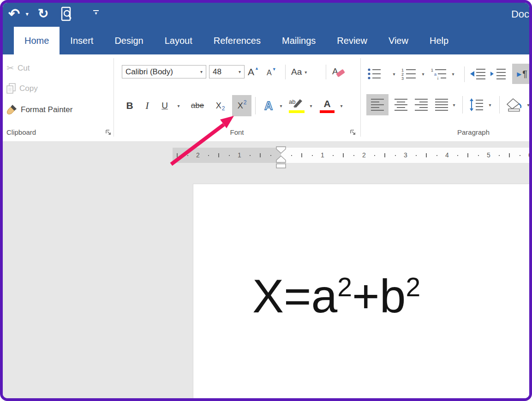 The image size is (532, 401). Describe the element at coordinates (423, 74) in the screenshot. I see `numbering-dropdown: ▾` at that location.